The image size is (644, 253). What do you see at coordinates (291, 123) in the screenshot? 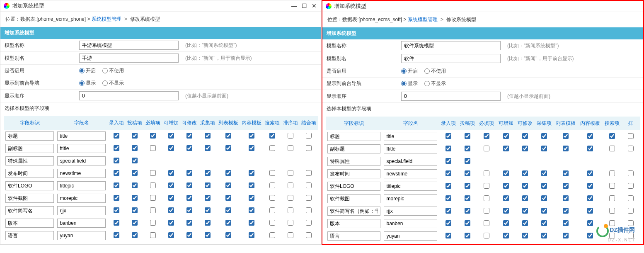
I see `column-header: 排序项` at bounding box center [291, 123].